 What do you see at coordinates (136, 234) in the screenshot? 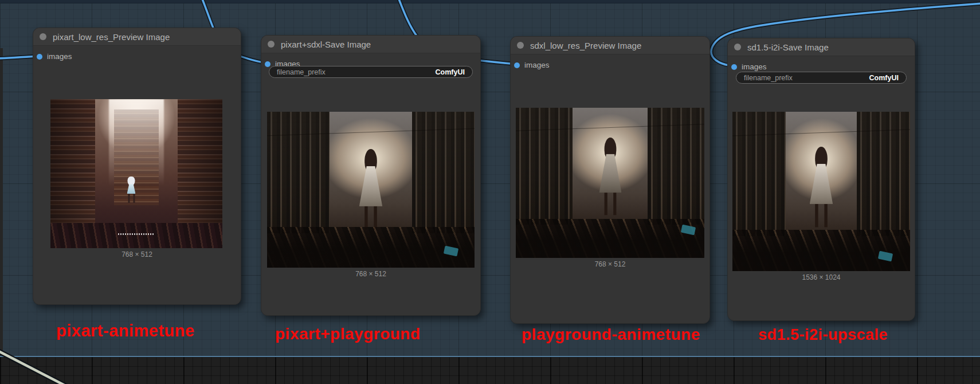
I see `image-watermark` at bounding box center [136, 234].